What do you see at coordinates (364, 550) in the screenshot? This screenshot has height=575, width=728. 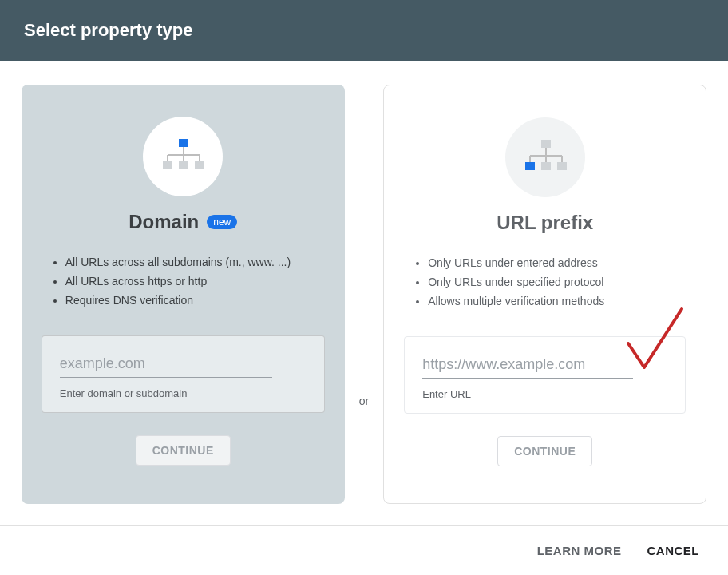 I see `dialog-footer: LEARN MORE CANCEL` at bounding box center [364, 550].